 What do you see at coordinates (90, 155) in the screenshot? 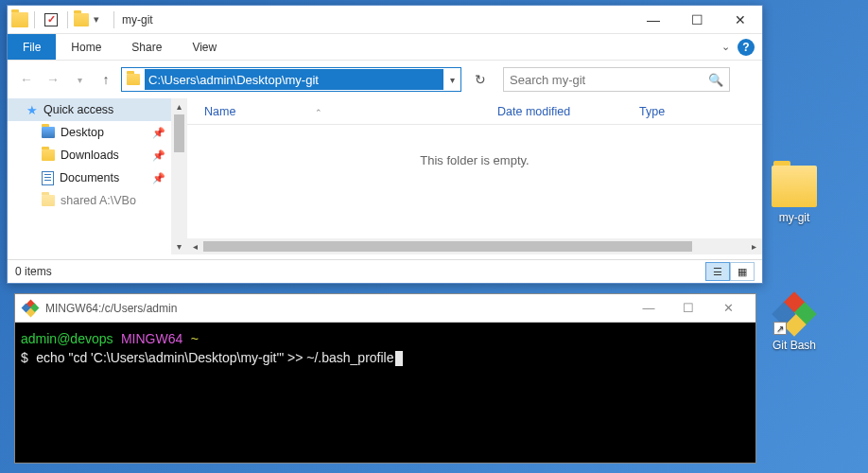
I see `sidebar-item-label: Downloads` at bounding box center [90, 155].